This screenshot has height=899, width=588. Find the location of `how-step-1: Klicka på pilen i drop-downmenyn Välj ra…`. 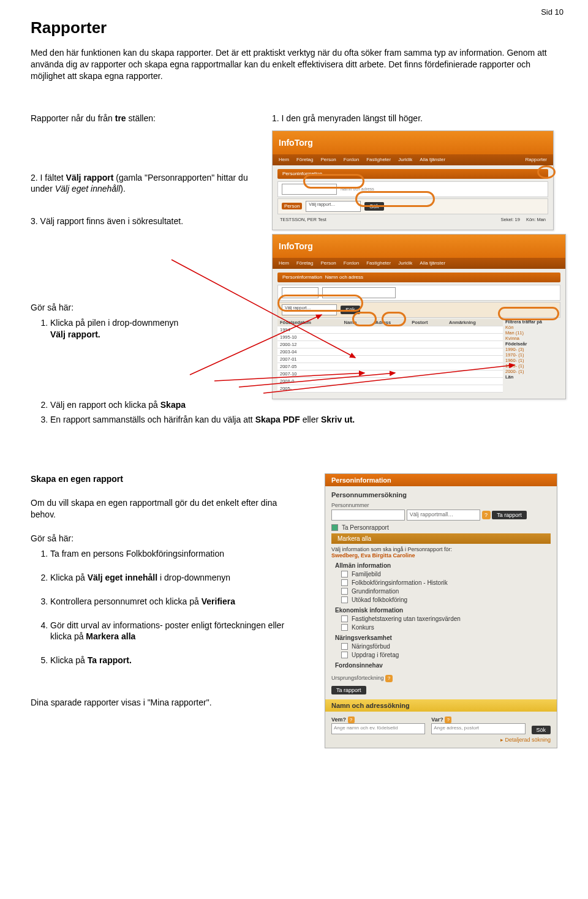

how-step-1: Klicka på pilen i drop-downmenyn Välj ra… is located at coordinates (154, 329).